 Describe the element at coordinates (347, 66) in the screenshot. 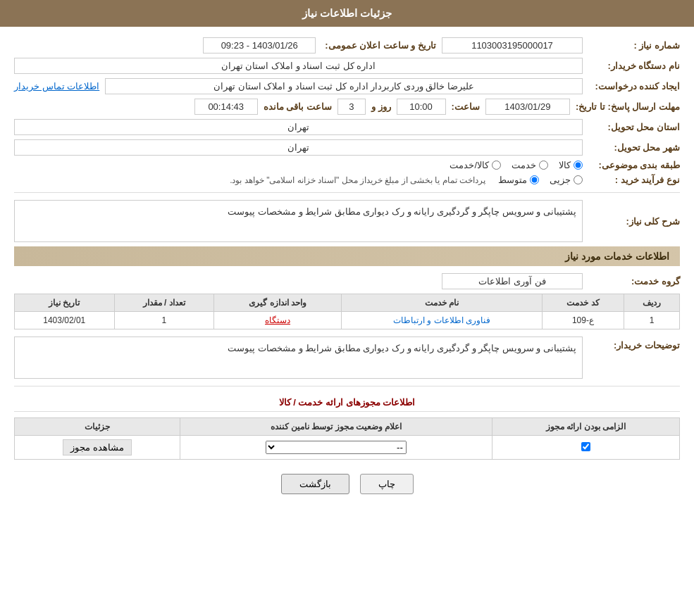

I see `buyer-org-row: نام دستگاه خریدار: اداره کل ثبت اسناد و …` at that location.